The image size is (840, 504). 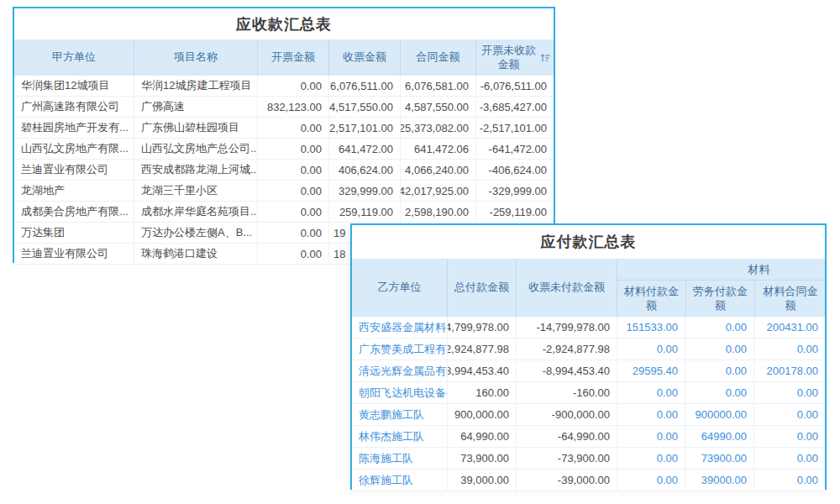 What do you see at coordinates (719, 459) in the screenshot?
I see `cell-labor-paid: 73900.00` at bounding box center [719, 459].